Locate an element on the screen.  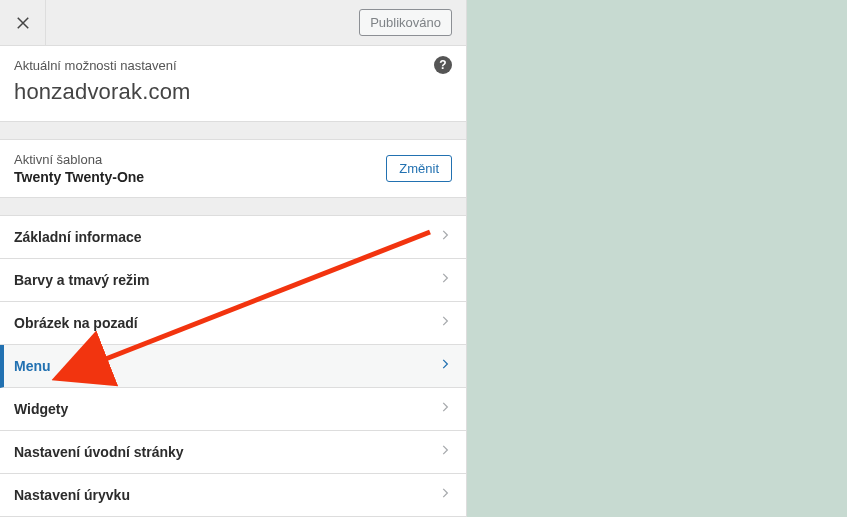
change-theme-button: Změnit is located at coordinates (419, 168).